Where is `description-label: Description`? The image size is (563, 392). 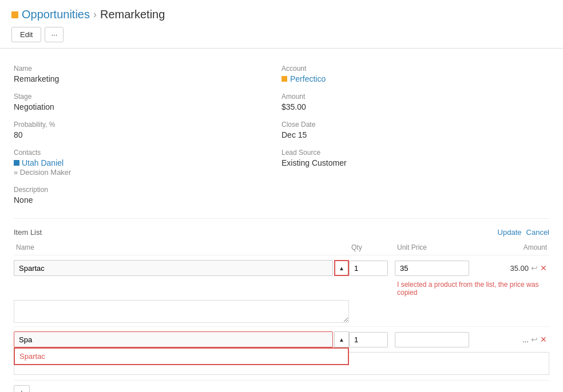 description-label: Description is located at coordinates (148, 190).